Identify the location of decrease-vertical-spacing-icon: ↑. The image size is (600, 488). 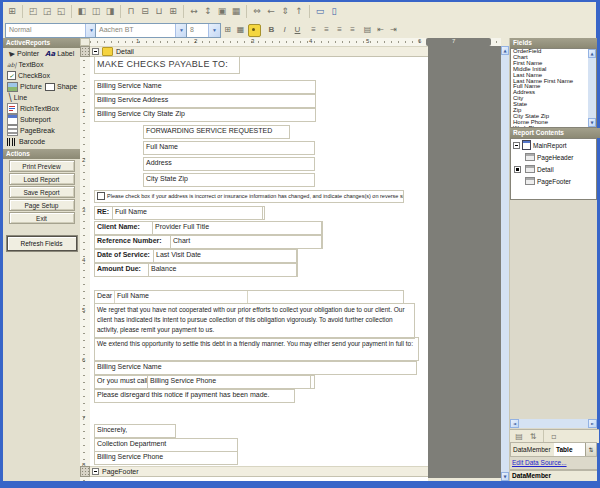
(300, 12).